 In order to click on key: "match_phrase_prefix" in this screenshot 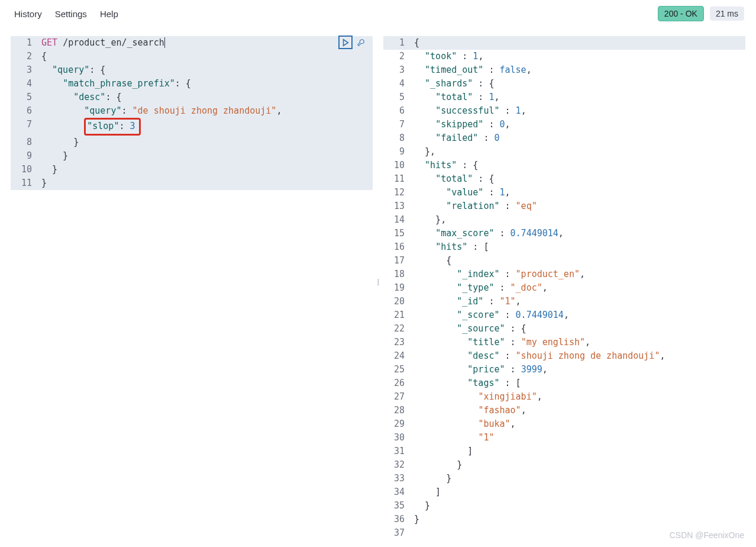, I will do `click(119, 83)`.